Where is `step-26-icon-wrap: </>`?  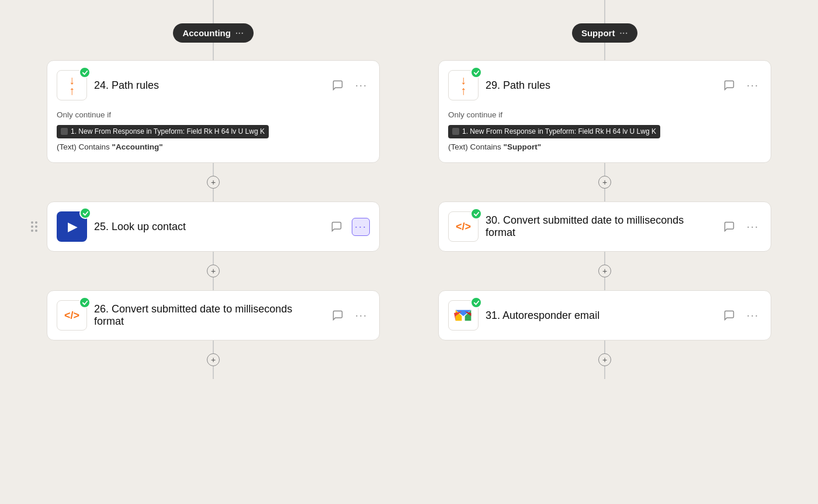 step-26-icon-wrap: </> is located at coordinates (72, 315).